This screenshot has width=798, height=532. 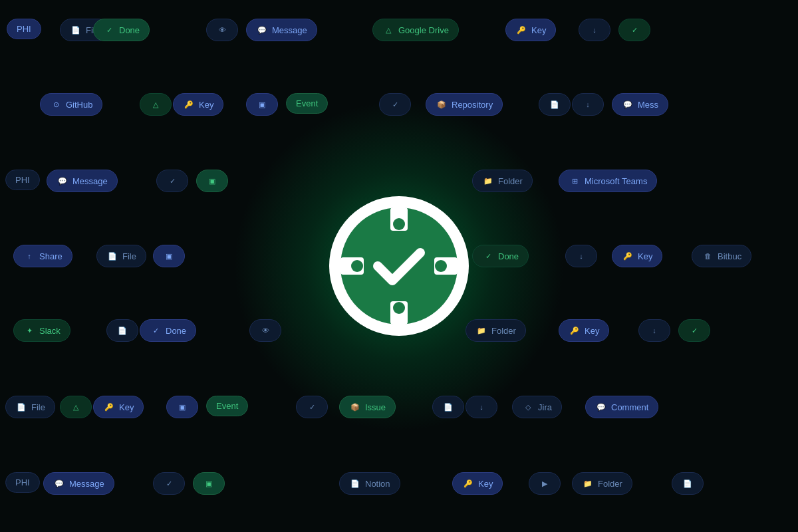 I want to click on chip-window-5: ▣, so click(x=209, y=483).